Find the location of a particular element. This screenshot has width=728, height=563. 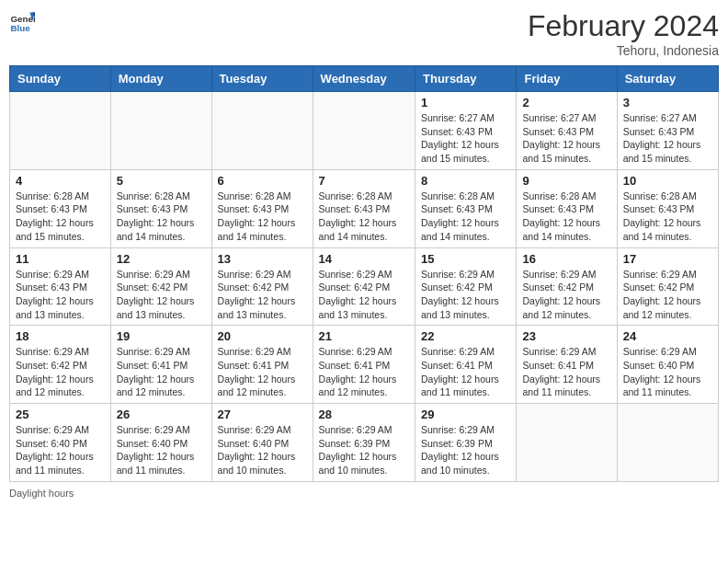

title-area: February 2024 Tehoru, Indonesia is located at coordinates (623, 33).